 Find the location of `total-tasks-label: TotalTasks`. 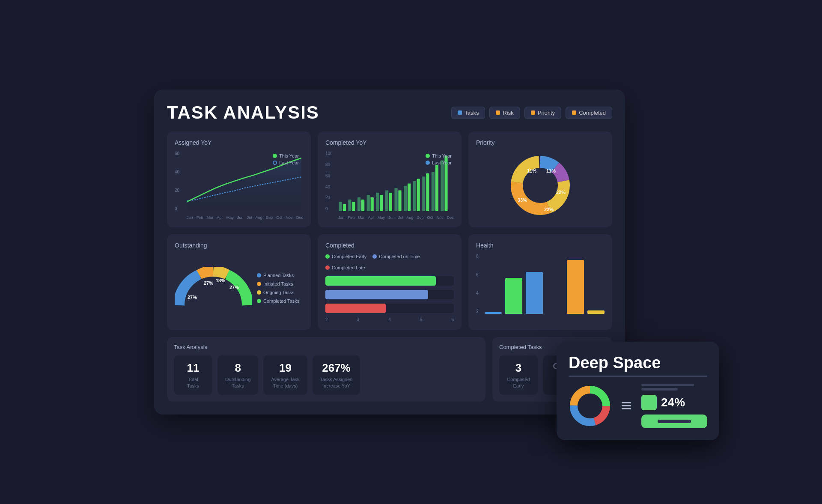

total-tasks-label: TotalTasks is located at coordinates (193, 383).